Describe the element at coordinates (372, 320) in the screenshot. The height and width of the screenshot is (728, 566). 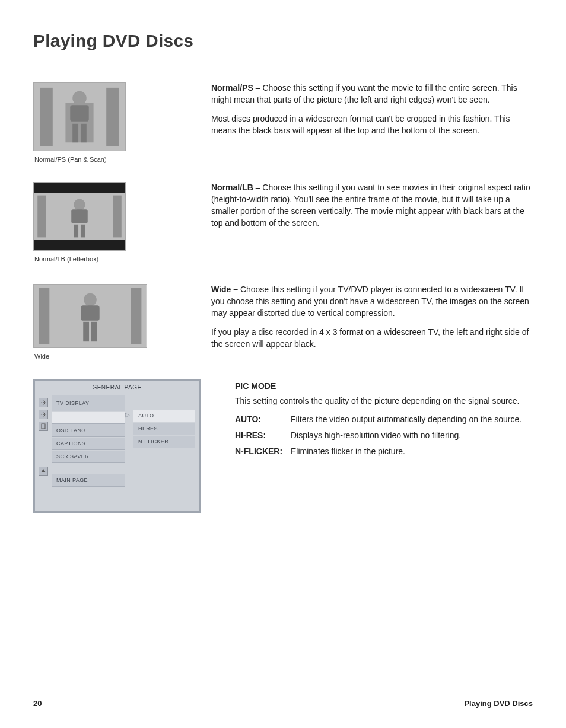
I see `text-wide: Wide – Choose this setting if your TV/DV…` at that location.